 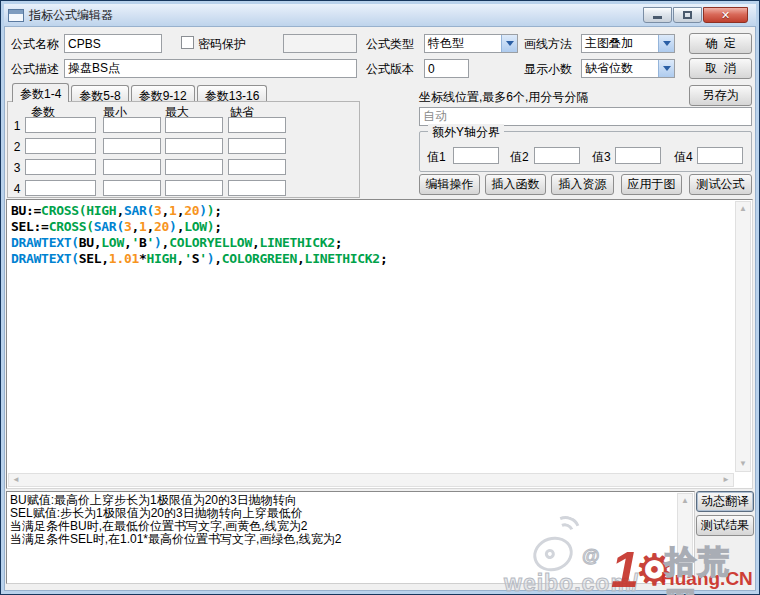 I want to click on param-input-r1c1, so click(x=60, y=125).